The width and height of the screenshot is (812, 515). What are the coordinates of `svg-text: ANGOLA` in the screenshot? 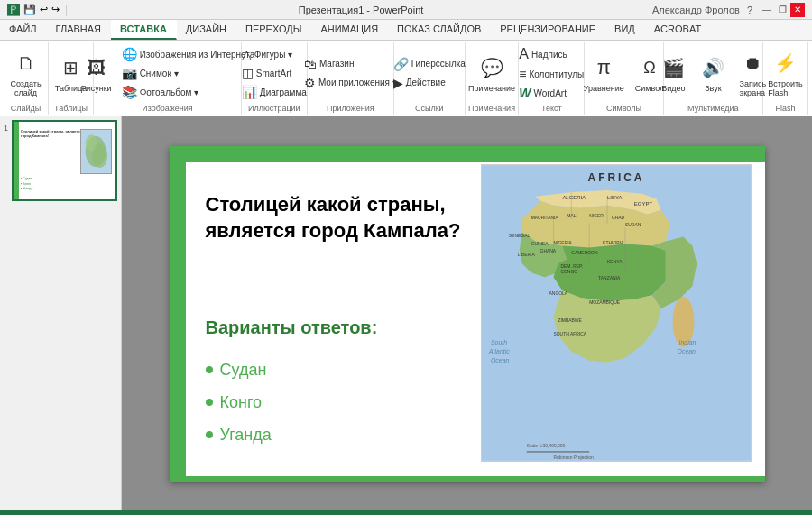 It's located at (558, 294).